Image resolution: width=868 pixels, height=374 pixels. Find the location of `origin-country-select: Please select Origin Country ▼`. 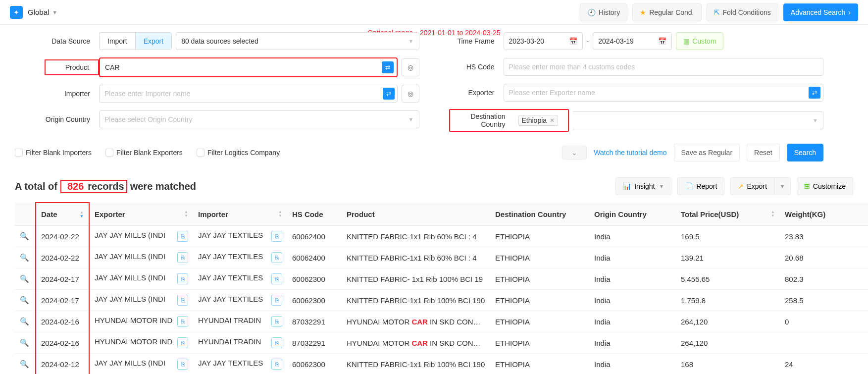

origin-country-select: Please select Origin Country ▼ is located at coordinates (259, 119).